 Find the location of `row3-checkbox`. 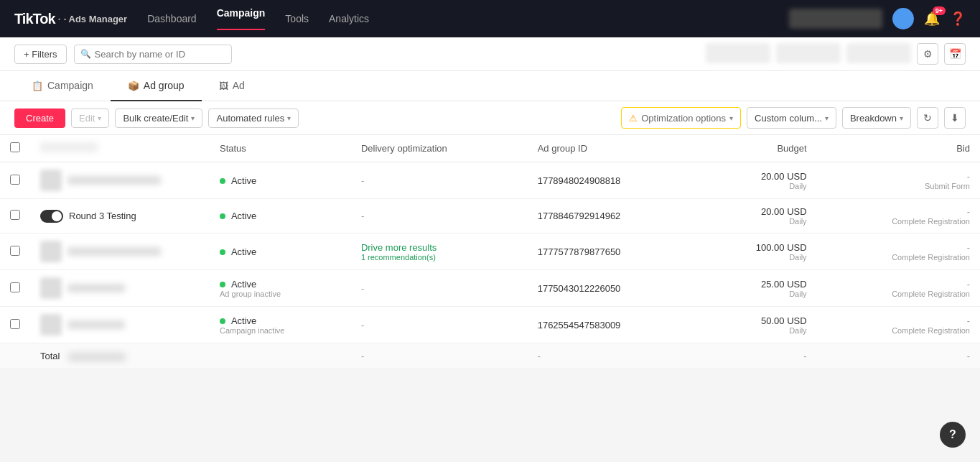

row3-checkbox is located at coordinates (15, 251).